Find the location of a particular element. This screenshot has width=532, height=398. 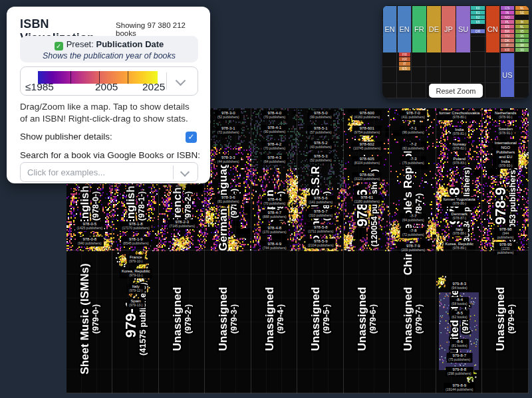

map-sublabel: -7-3(75 publishers) is located at coordinates (414, 161).